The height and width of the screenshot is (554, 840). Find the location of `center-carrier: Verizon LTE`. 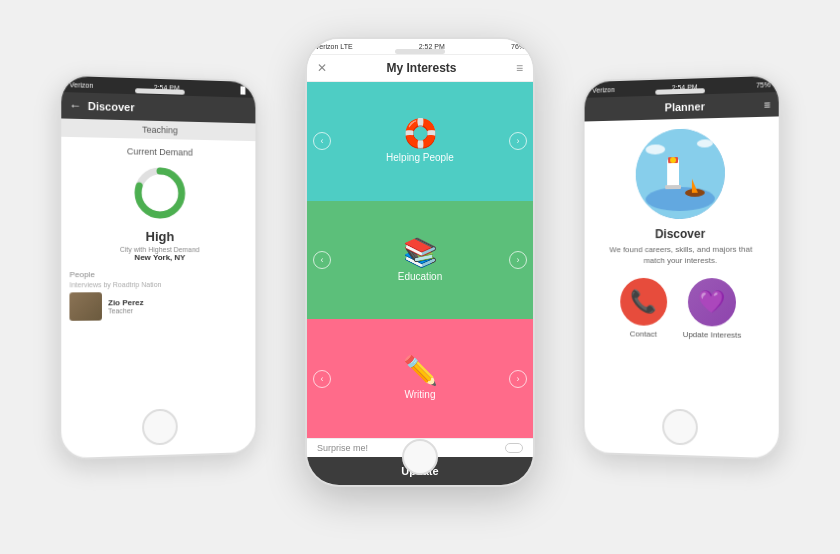

center-carrier: Verizon LTE is located at coordinates (334, 46).